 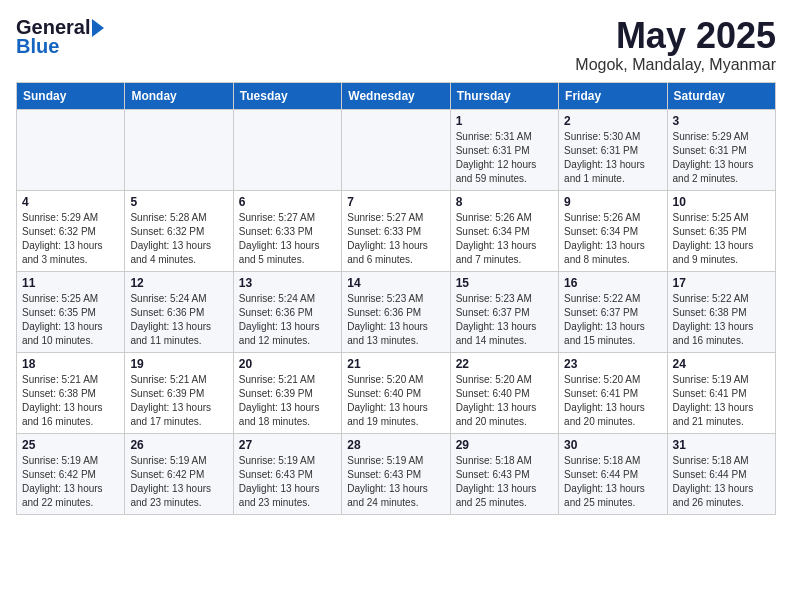 I want to click on day-cell-21: 21Sunrise: 5:20 AM Sunset: 6:40 PM Dayli…, so click(x=396, y=392).